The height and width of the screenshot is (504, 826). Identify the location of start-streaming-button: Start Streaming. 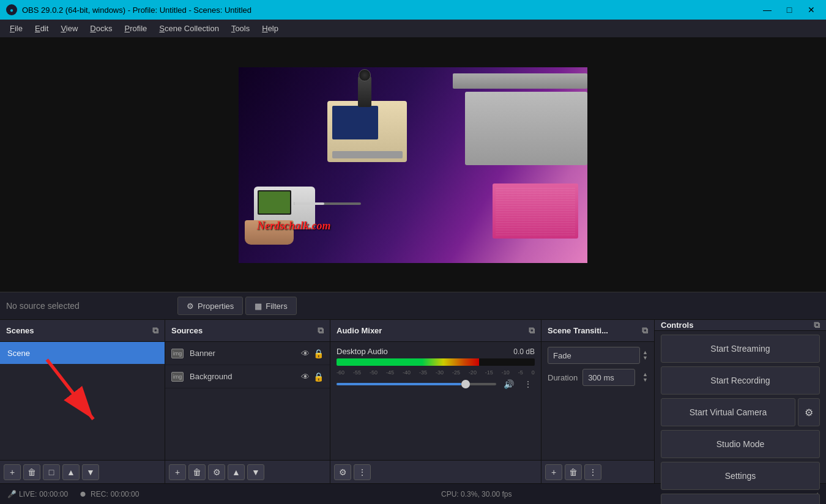
(740, 349).